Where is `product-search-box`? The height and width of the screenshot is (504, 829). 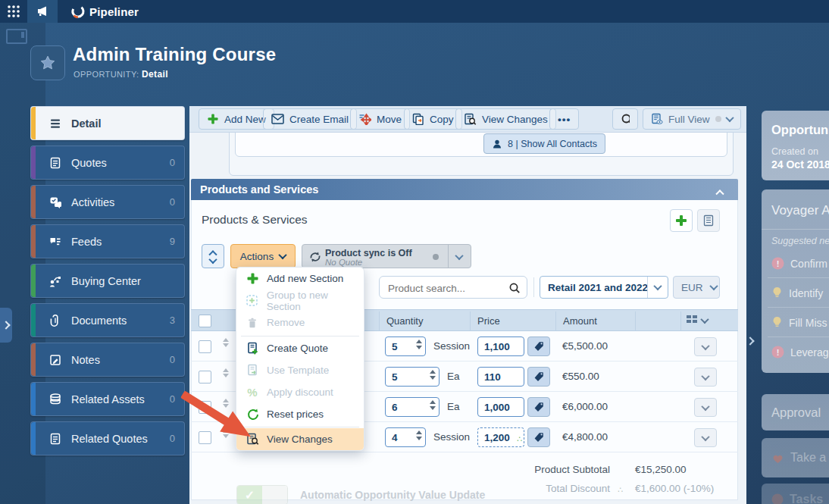 product-search-box is located at coordinates (453, 287).